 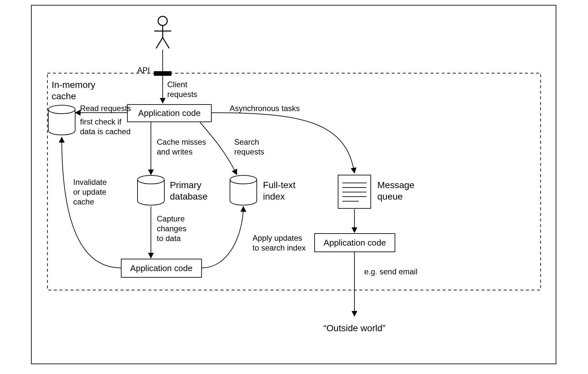 I want to click on arrow-apply-updates, so click(x=223, y=237).